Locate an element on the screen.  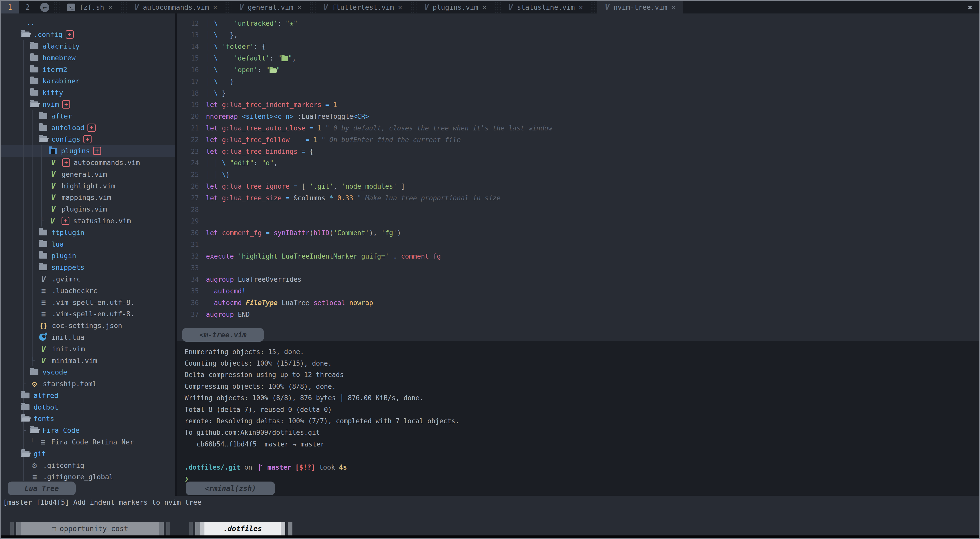
tree-item-homebrew: homebrew is located at coordinates (88, 58).